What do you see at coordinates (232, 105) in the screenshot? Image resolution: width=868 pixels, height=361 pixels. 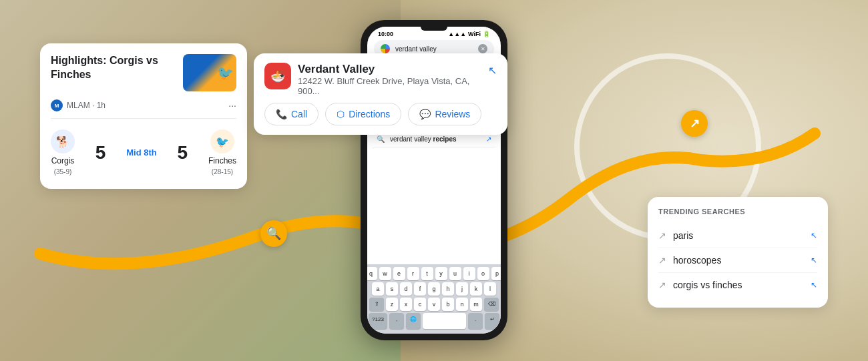 I see `more-options: ···` at bounding box center [232, 105].